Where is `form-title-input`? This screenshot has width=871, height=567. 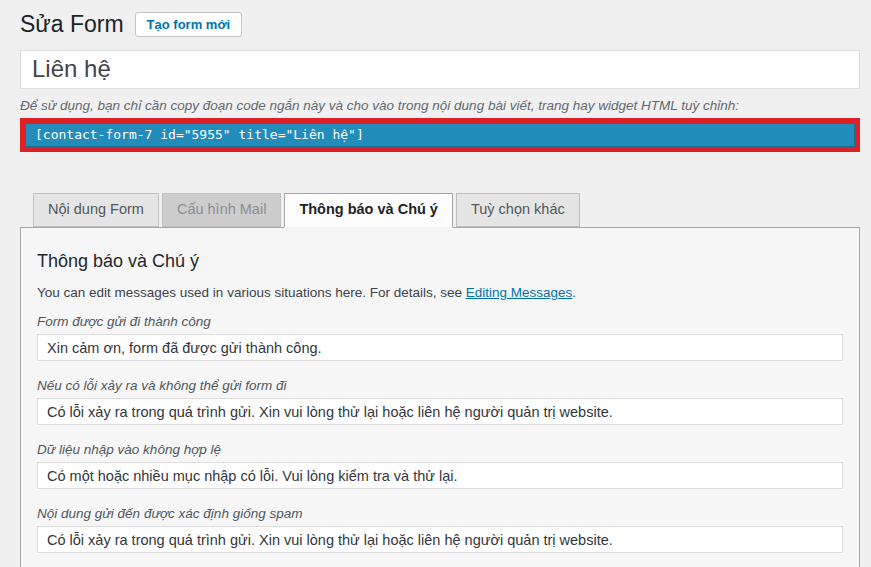
form-title-input is located at coordinates (440, 70).